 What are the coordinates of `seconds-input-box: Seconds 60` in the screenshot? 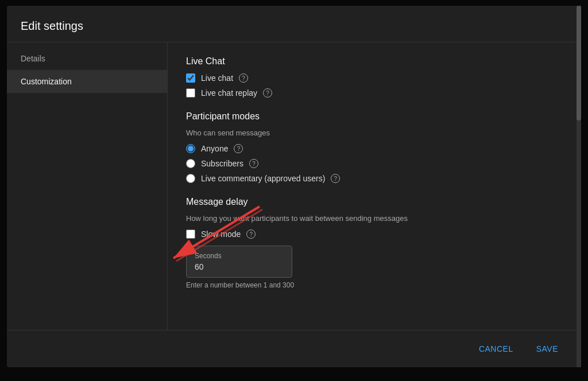 It's located at (239, 262).